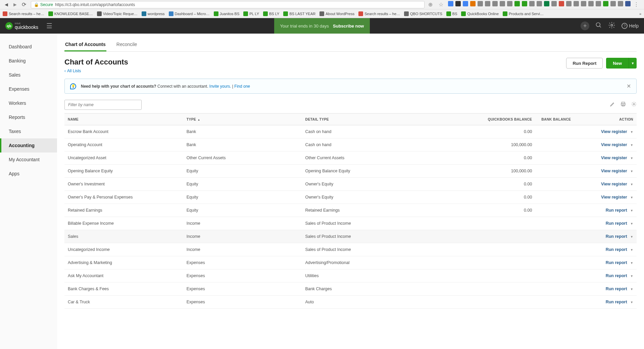  Describe the element at coordinates (350, 250) in the screenshot. I see `table-row: Uncategorized Income Income Sales of Pro…` at that location.